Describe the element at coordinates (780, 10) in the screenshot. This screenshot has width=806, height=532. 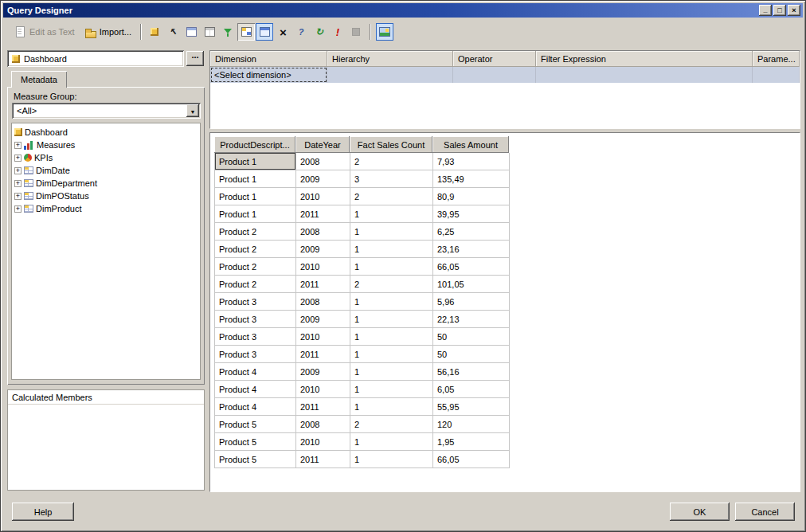
I see `maximize-button: □` at that location.